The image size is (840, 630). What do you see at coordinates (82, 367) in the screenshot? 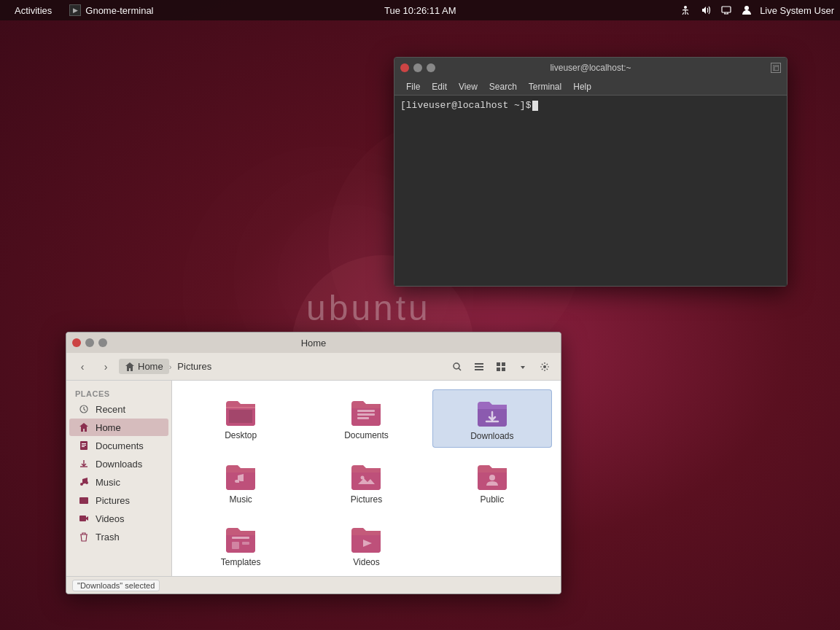
I see `fm-back-button: ‹` at bounding box center [82, 367].